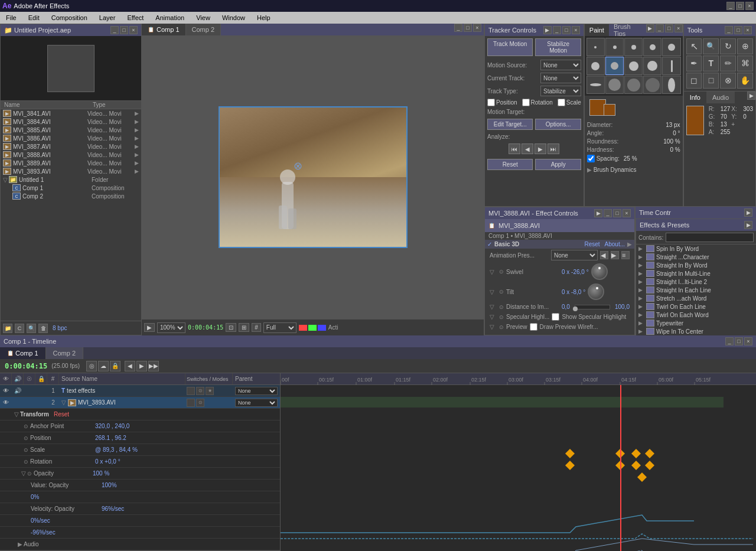  Describe the element at coordinates (696, 298) in the screenshot. I see `ep-item: ▶ Stretch ...ach Word` at that location.